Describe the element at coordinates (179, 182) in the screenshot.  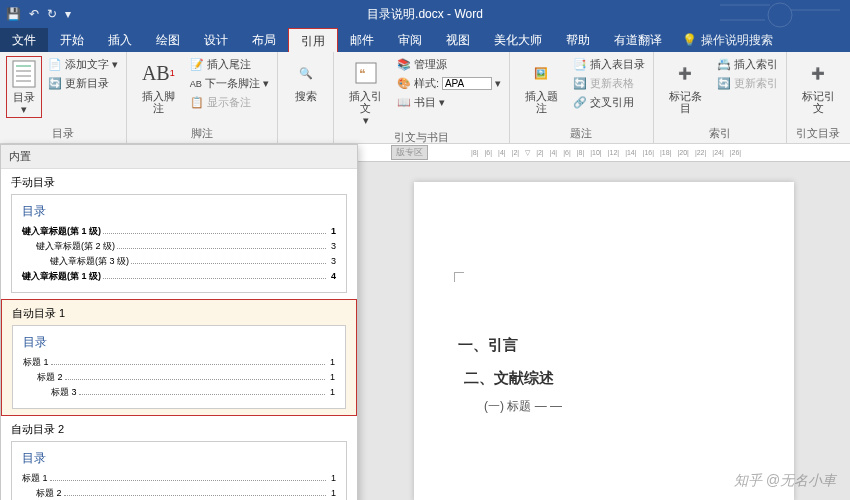
I see `manual-toc-label: 手动目录` at that location.